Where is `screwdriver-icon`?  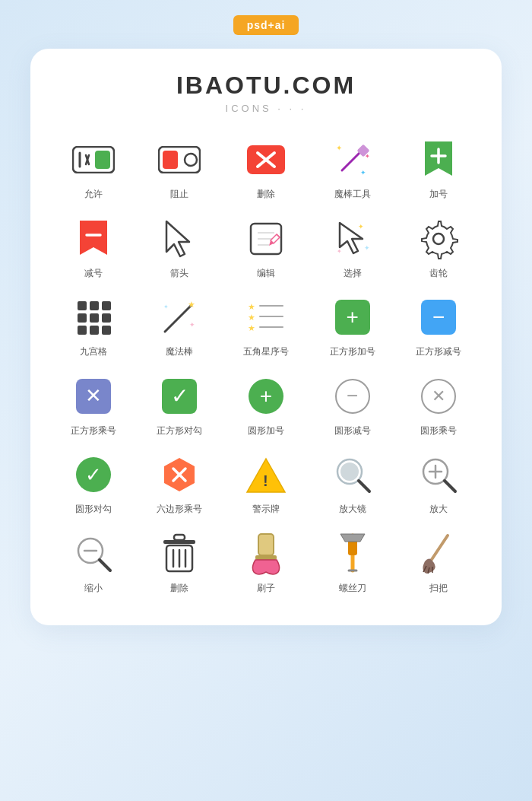 screwdriver-icon is located at coordinates (353, 554).